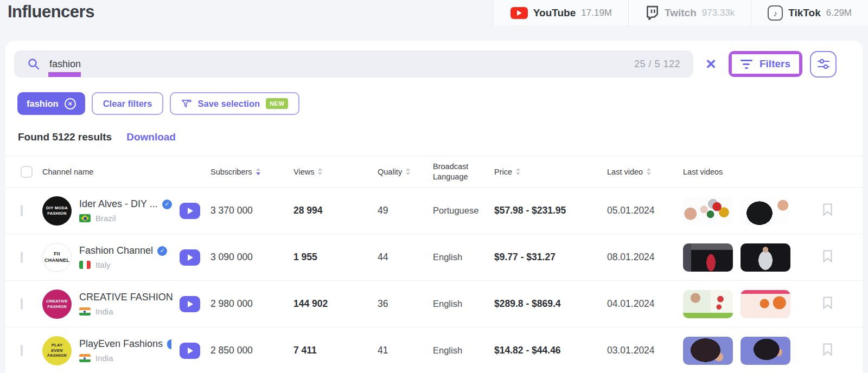  What do you see at coordinates (57, 258) in the screenshot?
I see `channel-avatar: FII CHANNEL` at bounding box center [57, 258].